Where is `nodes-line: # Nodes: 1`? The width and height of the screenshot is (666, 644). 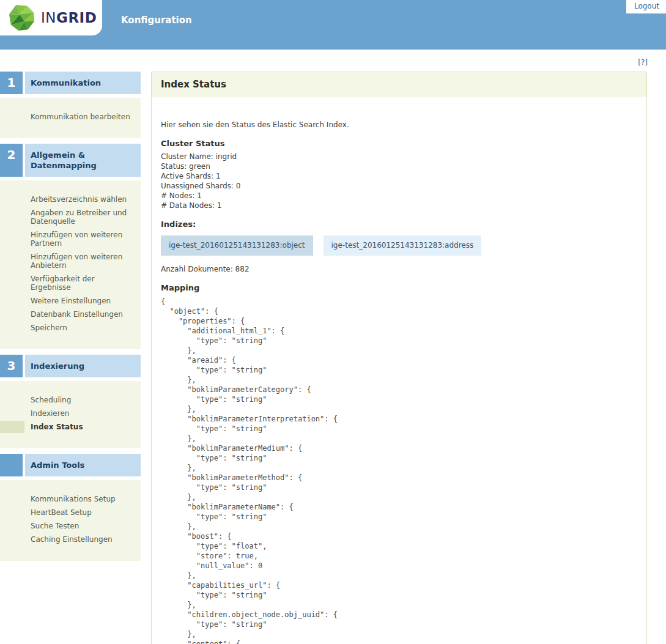
nodes-line: # Nodes: 1 is located at coordinates (399, 196).